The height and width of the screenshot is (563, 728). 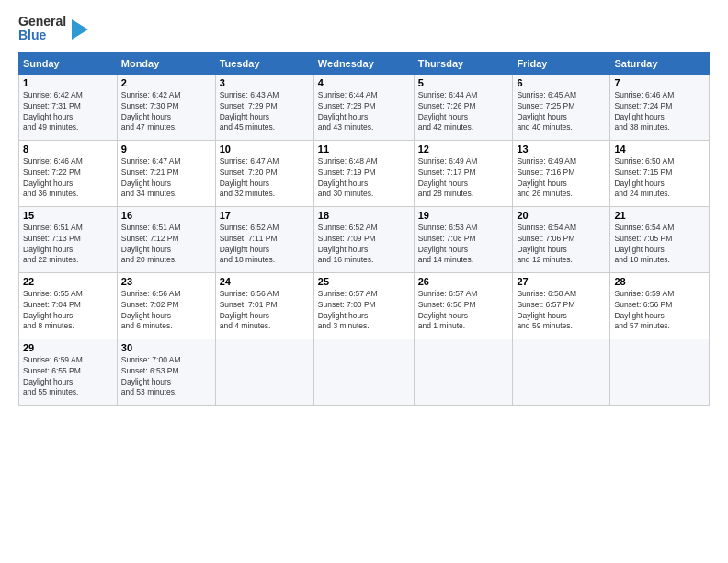 I want to click on calendar-cell: 4Sunrise: 6:44 AMSunset: 7:28 PMDaylight…, so click(x=364, y=107).